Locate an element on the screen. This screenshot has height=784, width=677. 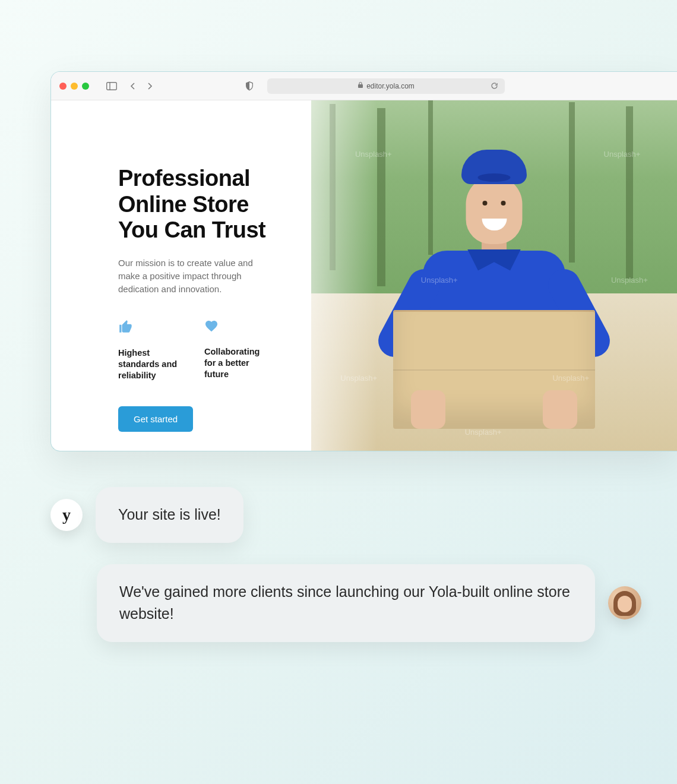
hero-title: Professional Online Store You Can Trust is located at coordinates (195, 204).